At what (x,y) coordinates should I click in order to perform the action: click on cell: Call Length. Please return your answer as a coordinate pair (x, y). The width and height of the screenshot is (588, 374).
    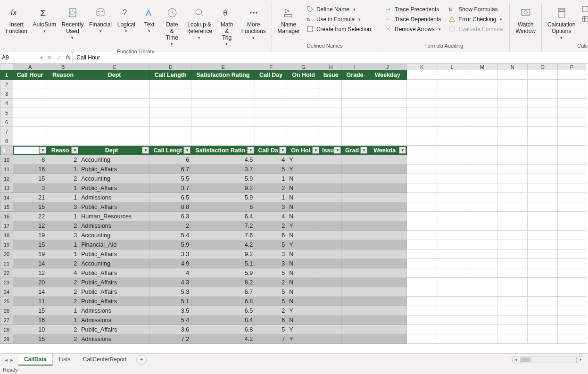
    Looking at the image, I should click on (171, 75).